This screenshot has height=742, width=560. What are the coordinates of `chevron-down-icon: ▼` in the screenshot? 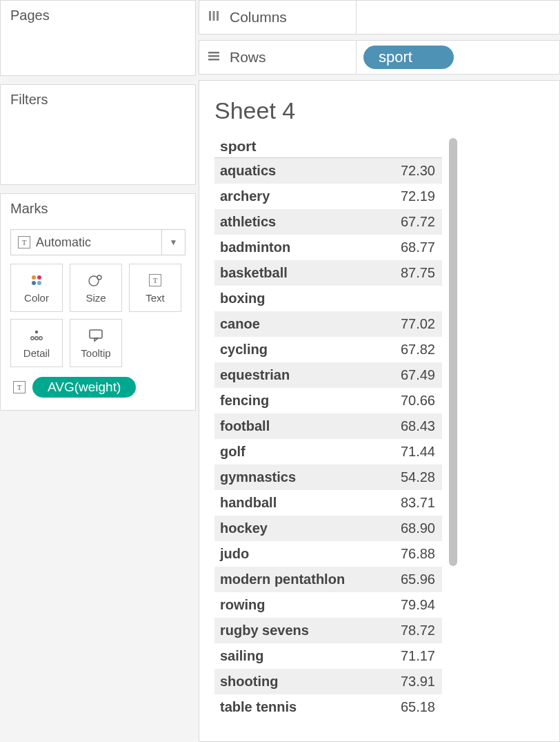 It's located at (173, 242).